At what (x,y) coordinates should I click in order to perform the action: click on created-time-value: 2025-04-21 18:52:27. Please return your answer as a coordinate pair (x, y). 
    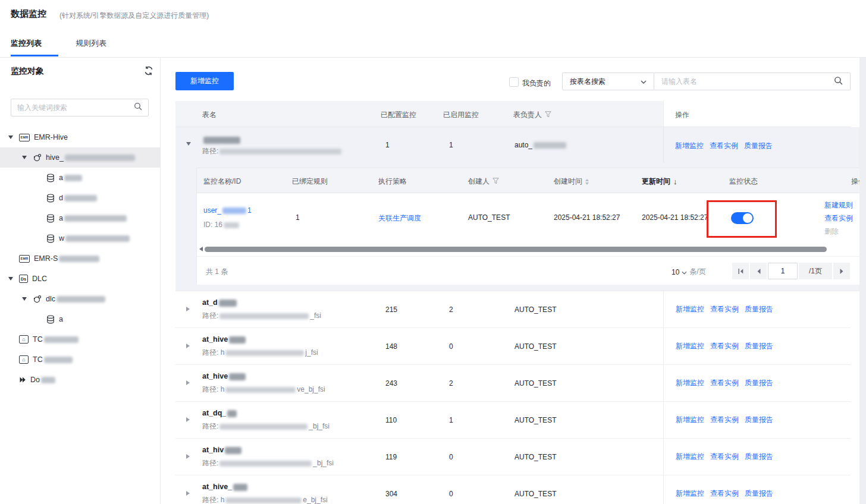
    Looking at the image, I should click on (586, 218).